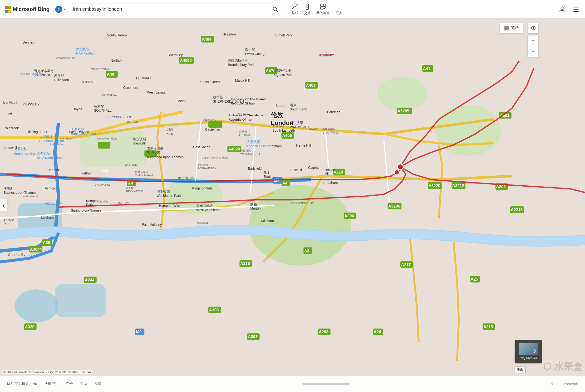 The height and width of the screenshot is (392, 585). Describe the element at coordinates (186, 60) in the screenshot. I see `svg-text: A4090` at that location.